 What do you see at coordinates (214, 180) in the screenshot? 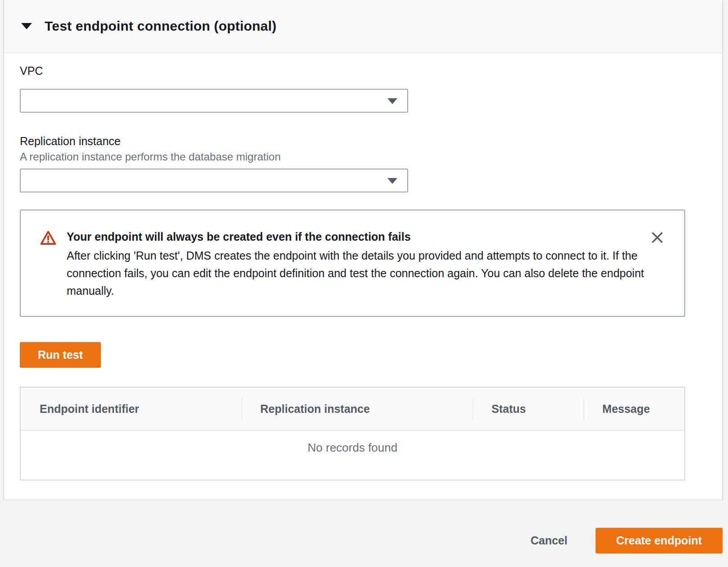
I see `replication-instance-select` at bounding box center [214, 180].